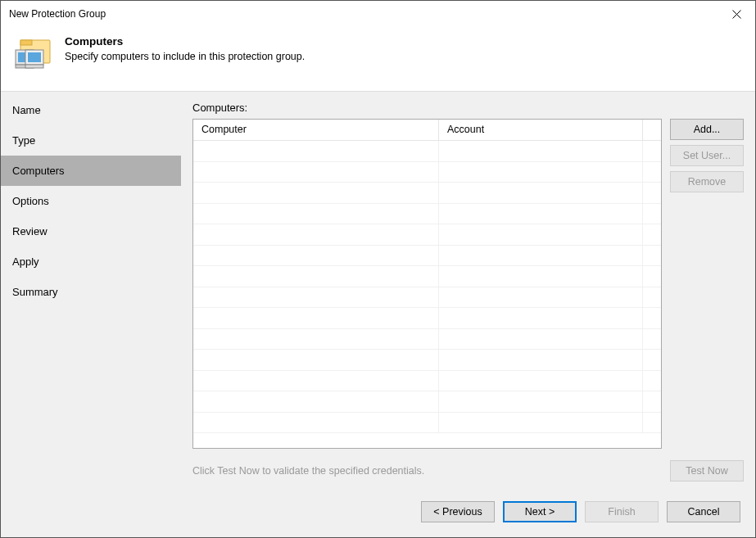  Describe the element at coordinates (704, 512) in the screenshot. I see `cancel-button: Cancel` at that location.